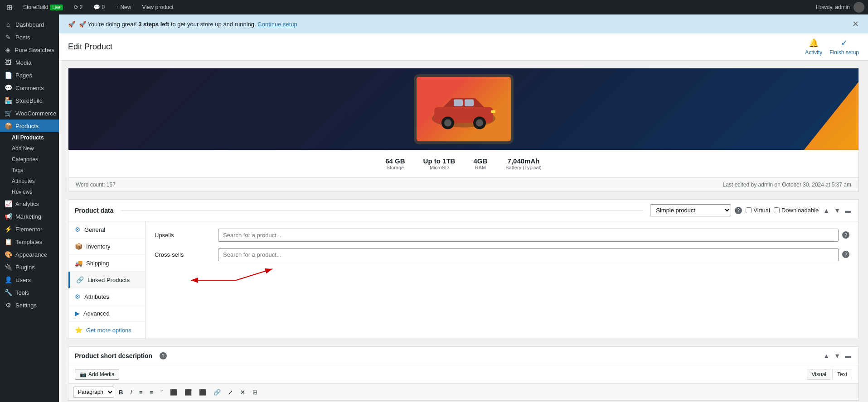  I want to click on marketing-icon: 📢, so click(8, 216).